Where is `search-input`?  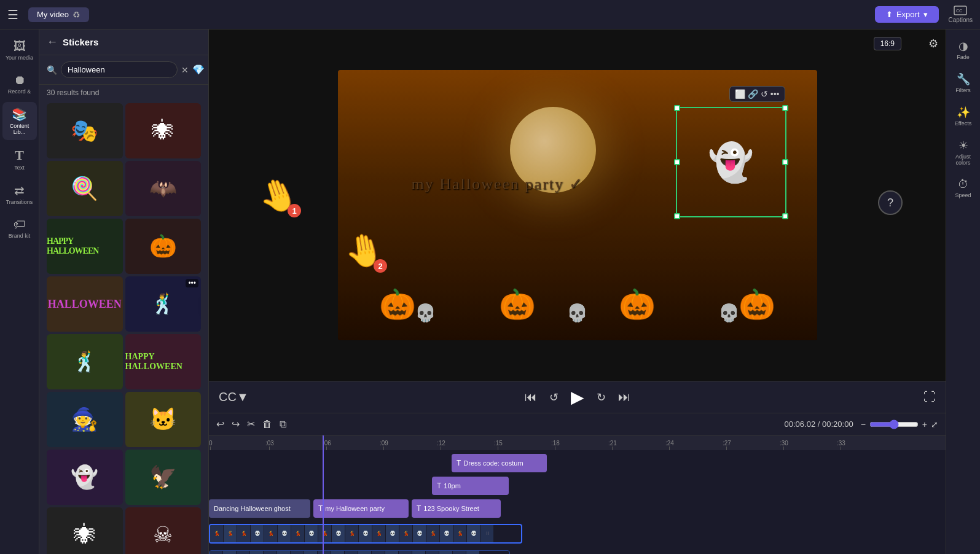 search-input is located at coordinates (119, 70).